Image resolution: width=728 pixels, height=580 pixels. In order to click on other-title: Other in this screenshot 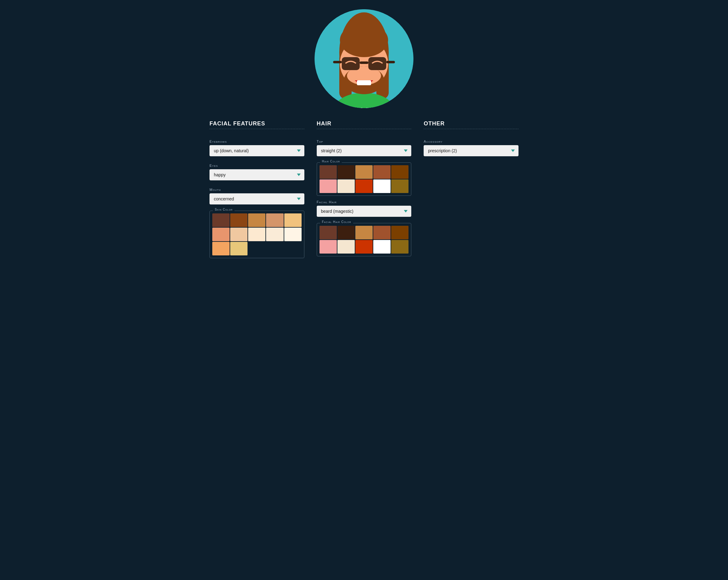, I will do `click(471, 123)`.